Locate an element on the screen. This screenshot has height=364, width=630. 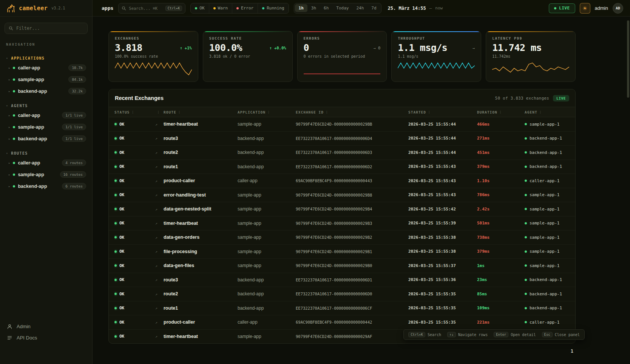
duration-cell: 2.42s is located at coordinates (501, 209).